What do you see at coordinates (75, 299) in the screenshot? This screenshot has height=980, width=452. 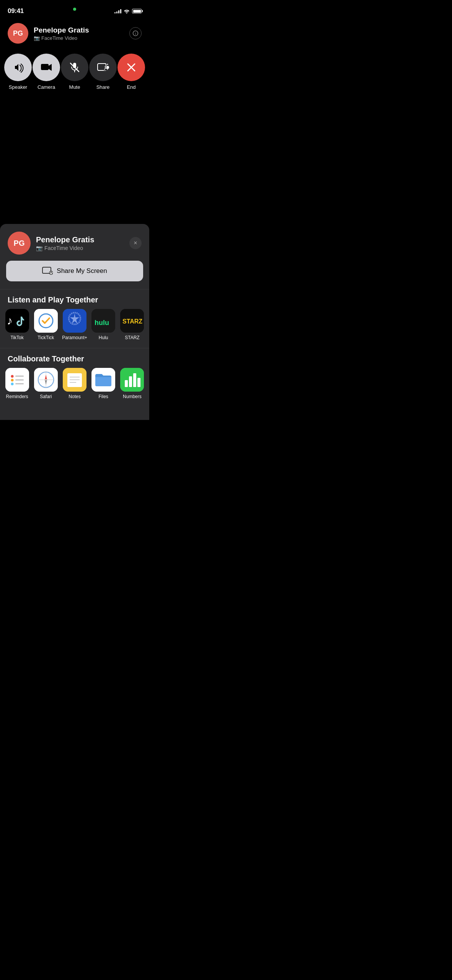 I see `section-listen-label: Listen and Play Together` at bounding box center [75, 299].